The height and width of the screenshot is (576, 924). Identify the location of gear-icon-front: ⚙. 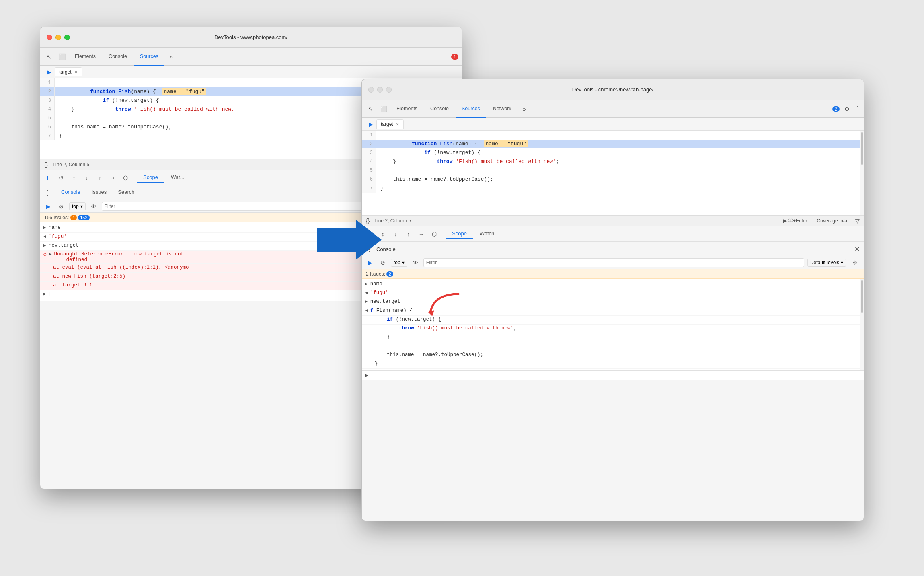
(847, 109).